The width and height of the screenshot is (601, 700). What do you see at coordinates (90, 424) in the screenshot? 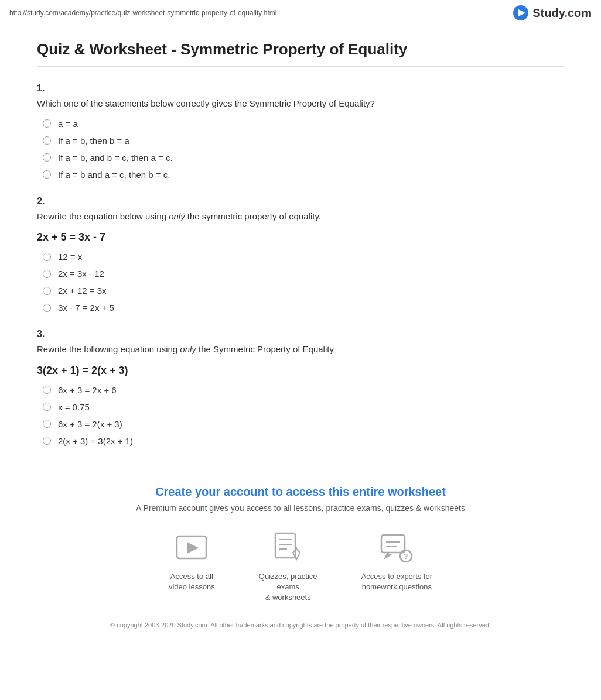
I see `option-label: 6x + 3 = 2(x + 3)` at bounding box center [90, 424].